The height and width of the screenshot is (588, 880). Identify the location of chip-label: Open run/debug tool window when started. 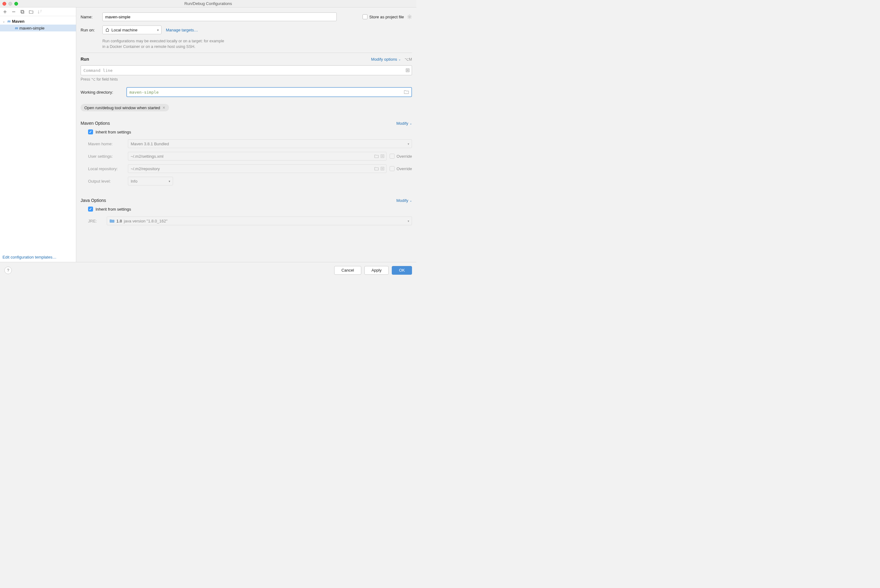
(122, 108).